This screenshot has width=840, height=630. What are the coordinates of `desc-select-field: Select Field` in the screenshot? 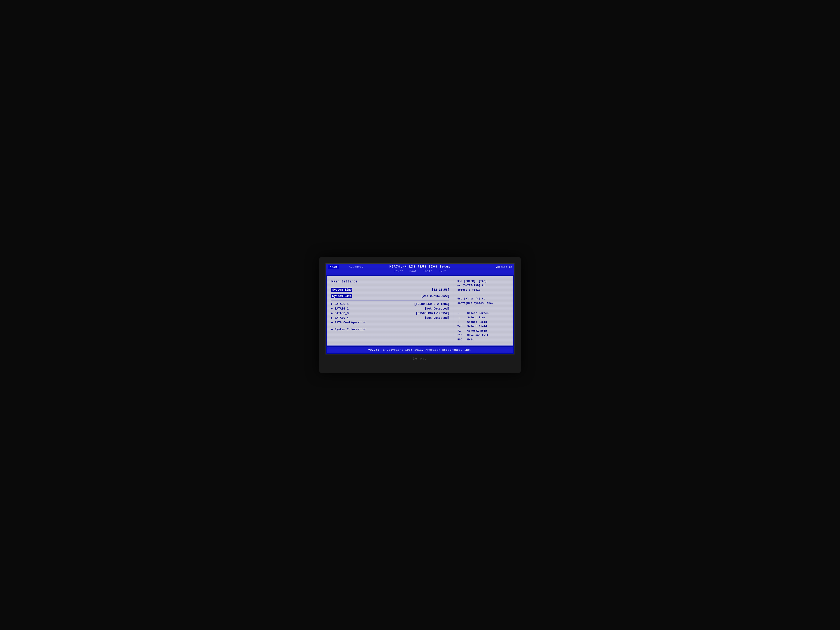 It's located at (477, 327).